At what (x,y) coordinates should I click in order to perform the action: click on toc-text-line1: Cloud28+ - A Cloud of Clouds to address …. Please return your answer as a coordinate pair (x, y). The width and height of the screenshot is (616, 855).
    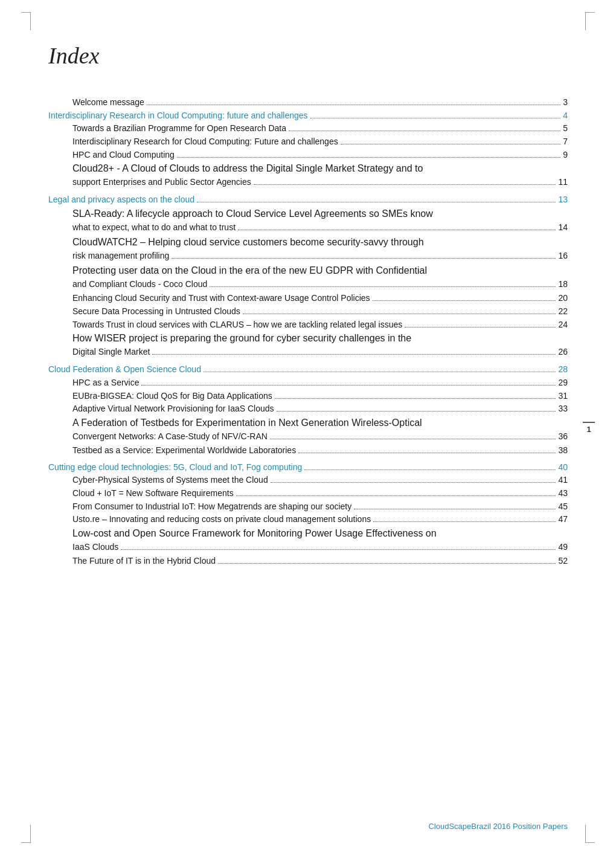
    Looking at the image, I should click on (248, 169).